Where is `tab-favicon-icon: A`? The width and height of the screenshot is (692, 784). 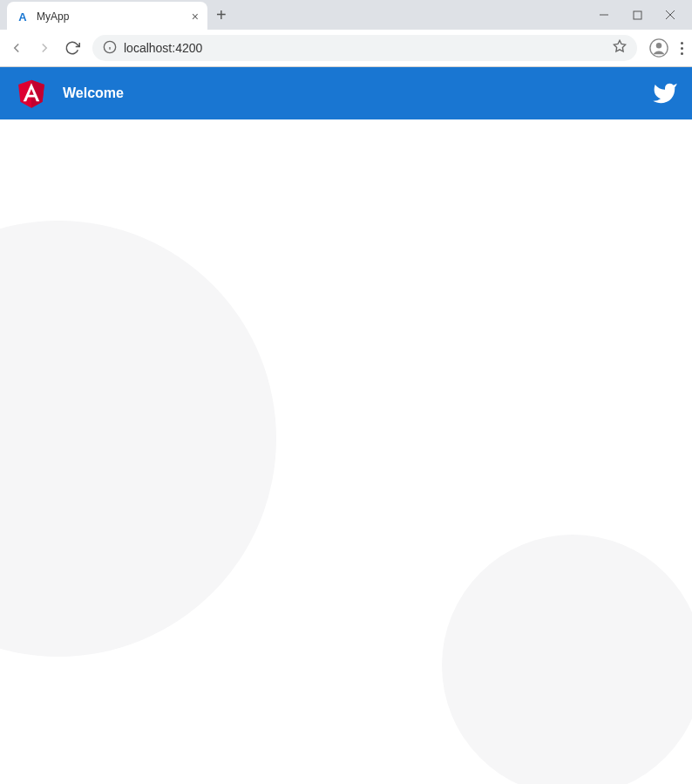 tab-favicon-icon: A is located at coordinates (23, 17).